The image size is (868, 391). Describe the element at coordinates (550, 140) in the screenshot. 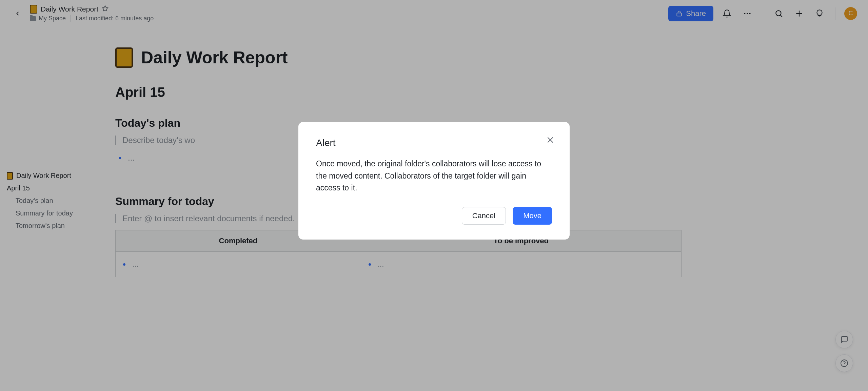

I see `close-icon` at that location.